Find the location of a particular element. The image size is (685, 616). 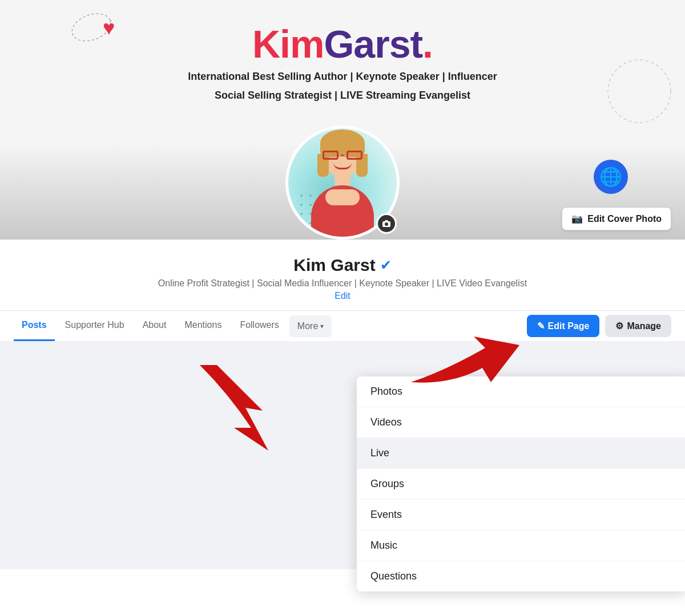

edit-cover-label: Edit Cover Photo is located at coordinates (624, 219).